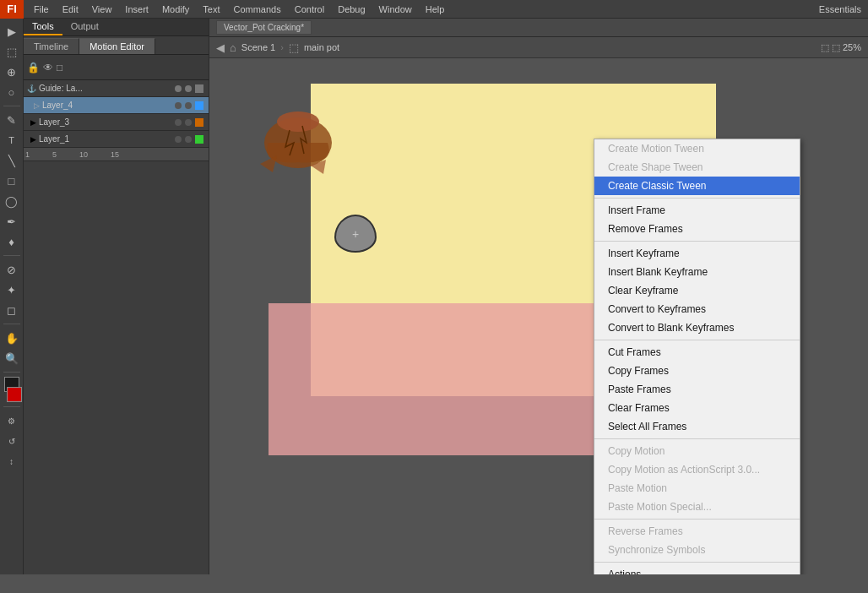 The height and width of the screenshot is (593, 868). I want to click on ctx-insert-frame: Insert Frame, so click(697, 210).